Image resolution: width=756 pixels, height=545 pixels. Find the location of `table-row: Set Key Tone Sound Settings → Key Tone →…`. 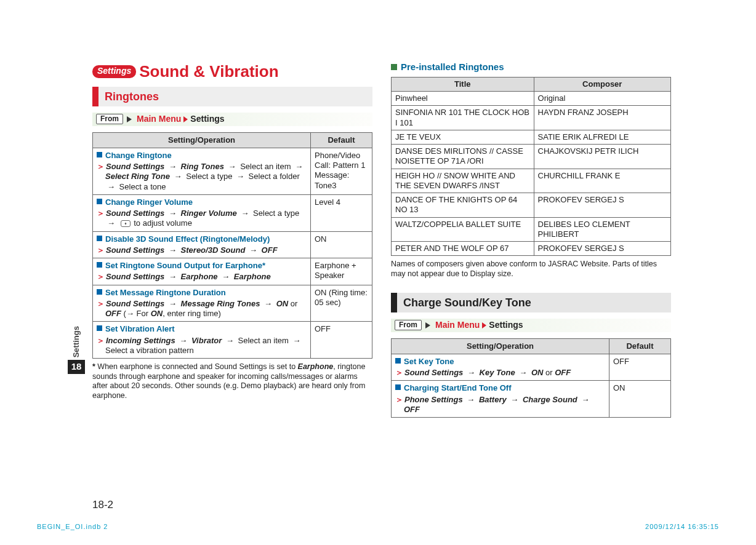

table-row: Set Key Tone Sound Settings → Key Tone →… is located at coordinates (531, 367).